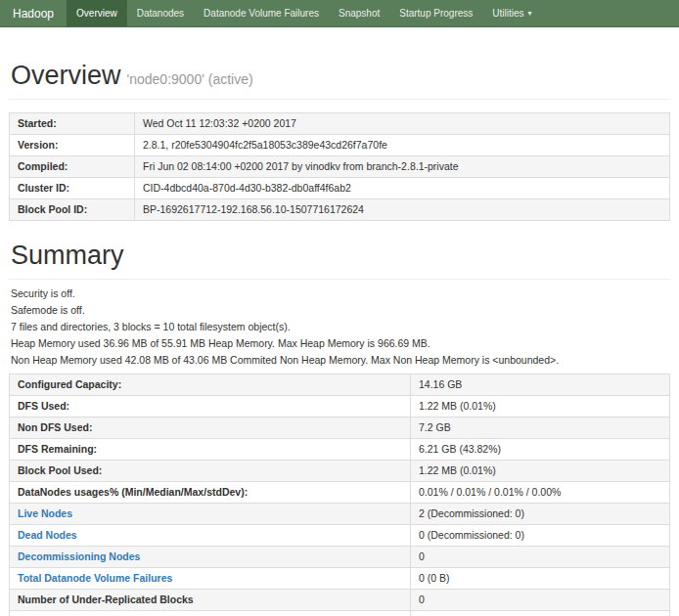 The image size is (679, 616). Describe the element at coordinates (340, 146) in the screenshot. I see `table-row: Version: 2.8.1, r20fe5304904fc2f5a18053c…` at that location.